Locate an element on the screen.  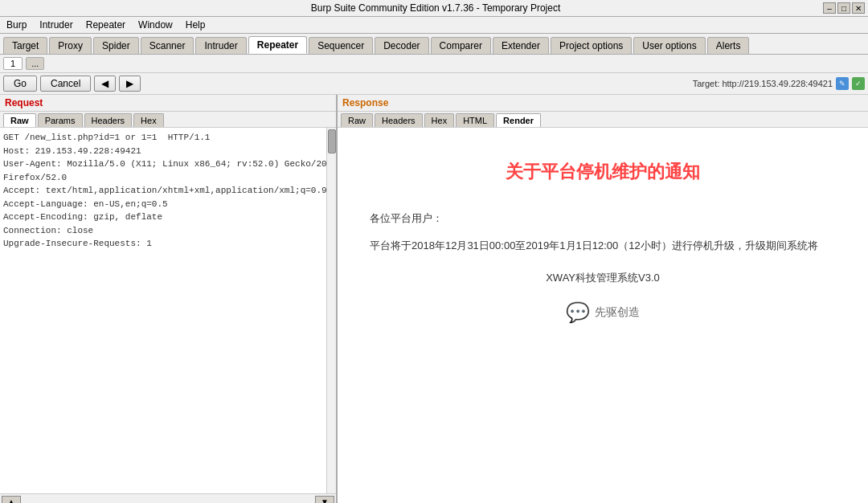
logo-icon: 💬 is located at coordinates (578, 313).